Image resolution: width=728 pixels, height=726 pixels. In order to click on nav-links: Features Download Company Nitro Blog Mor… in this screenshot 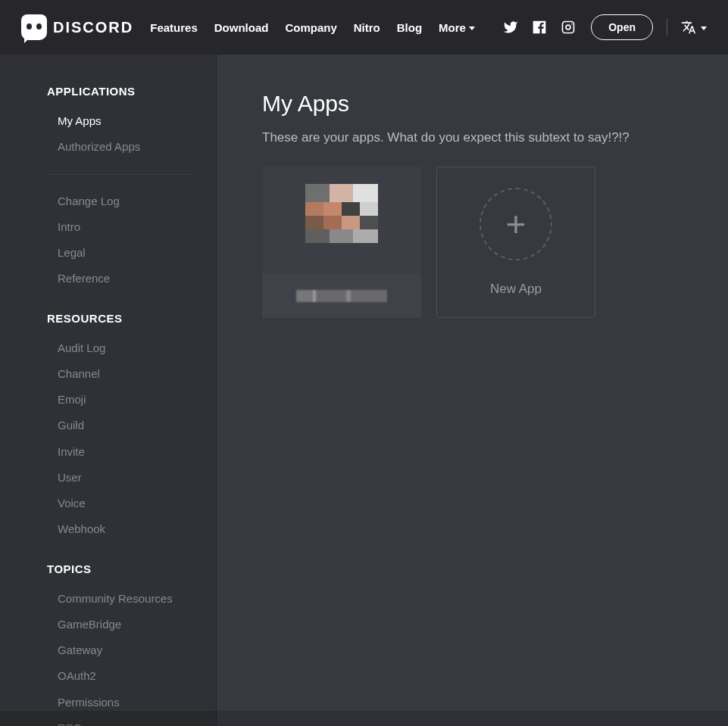, I will do `click(312, 27)`.